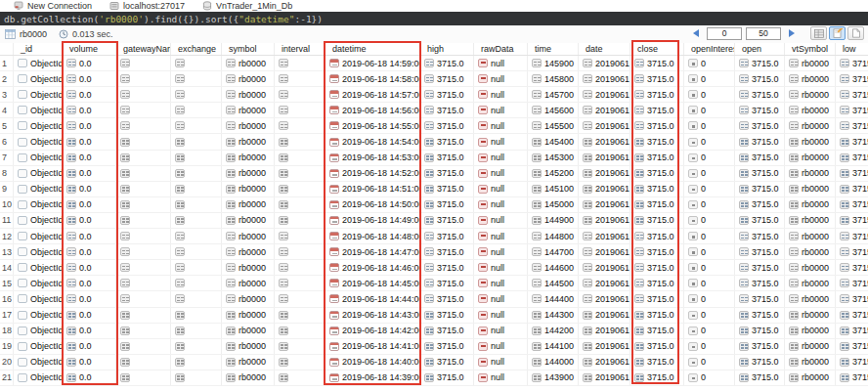 This screenshot has height=392, width=868. I want to click on row-number-cell: 6, so click(7, 141).